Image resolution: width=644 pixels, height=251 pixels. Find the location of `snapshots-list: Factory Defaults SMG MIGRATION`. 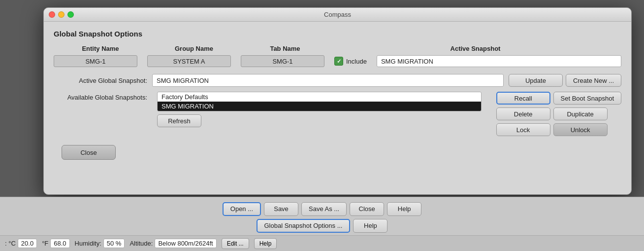

snapshots-list: Factory Defaults SMG MIGRATION is located at coordinates (319, 102).